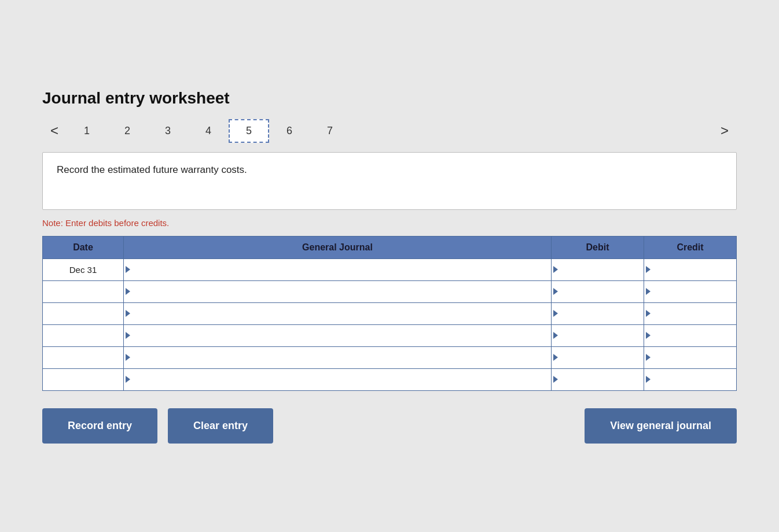  Describe the element at coordinates (83, 247) in the screenshot. I see `col-header-date: Date` at that location.